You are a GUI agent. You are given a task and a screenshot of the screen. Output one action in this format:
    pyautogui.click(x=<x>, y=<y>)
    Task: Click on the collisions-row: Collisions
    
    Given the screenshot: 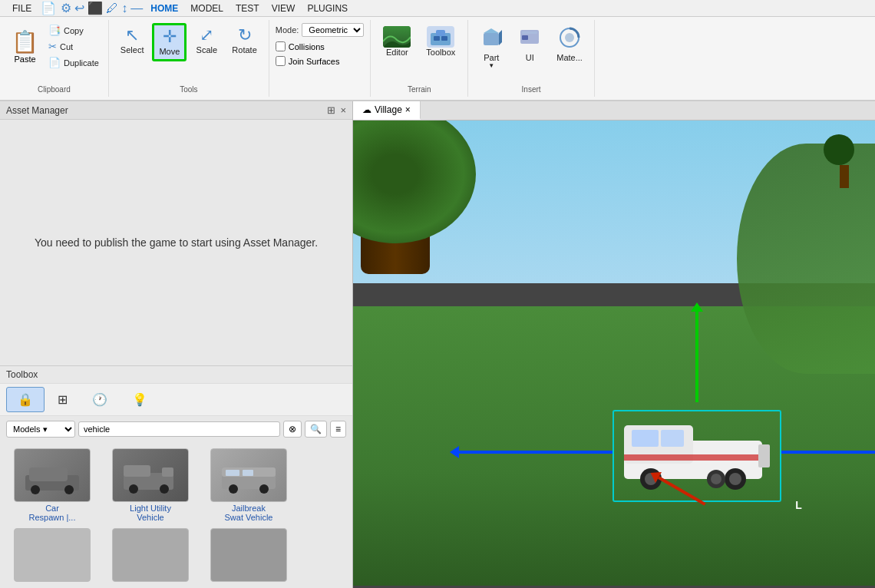 What is the action you would take?
    pyautogui.click(x=300, y=46)
    